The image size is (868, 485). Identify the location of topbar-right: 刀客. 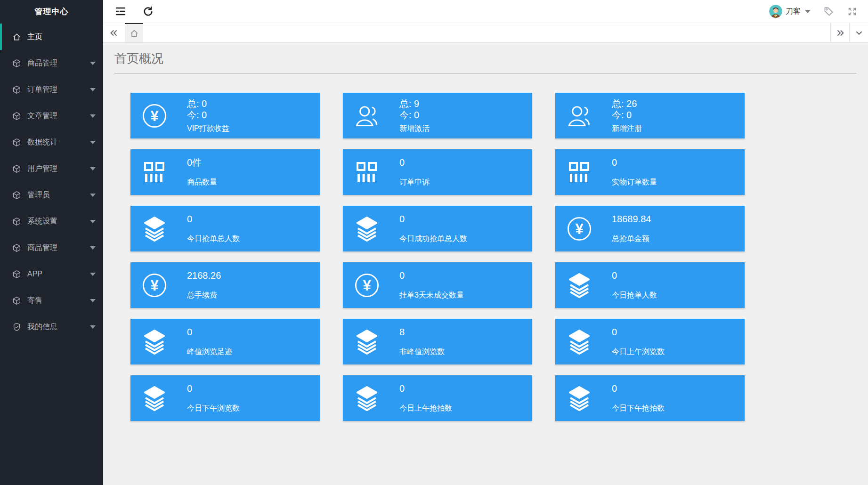
(819, 11).